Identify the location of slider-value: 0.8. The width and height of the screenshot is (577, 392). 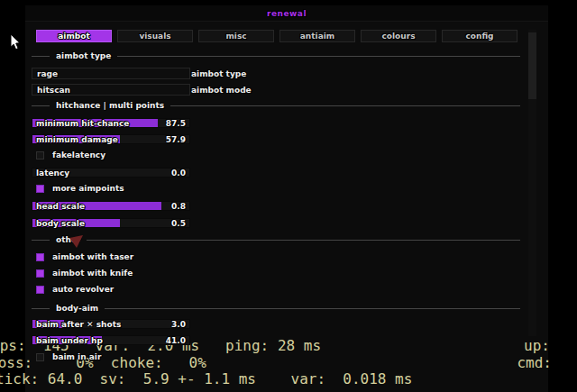
(179, 205).